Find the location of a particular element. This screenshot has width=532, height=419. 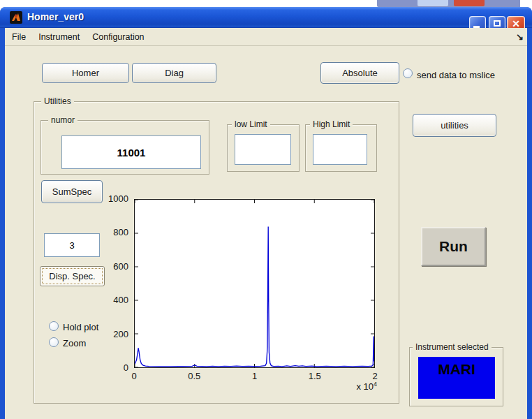

spec-number-input: 3 is located at coordinates (72, 245).